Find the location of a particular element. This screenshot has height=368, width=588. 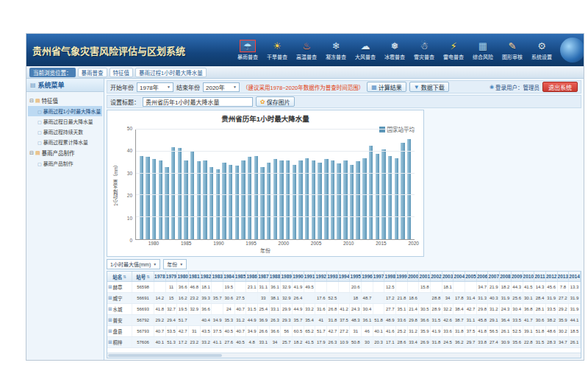

metric-filter: 1小时最大值(mm) ▼ is located at coordinates (134, 264).